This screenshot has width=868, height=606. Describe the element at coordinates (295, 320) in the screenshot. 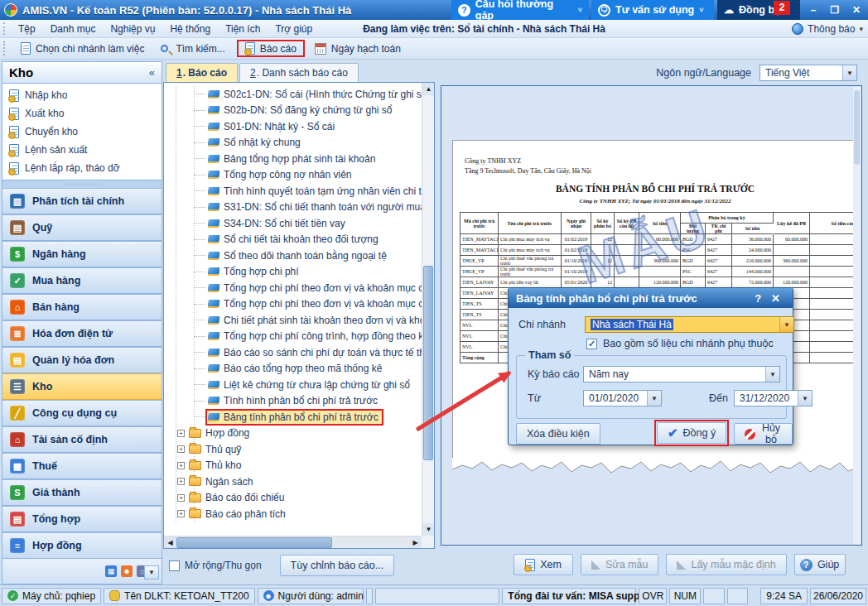

I see `report-tree-item: Chi tiết phát sinh tài khoản theo đơn vị…` at that location.